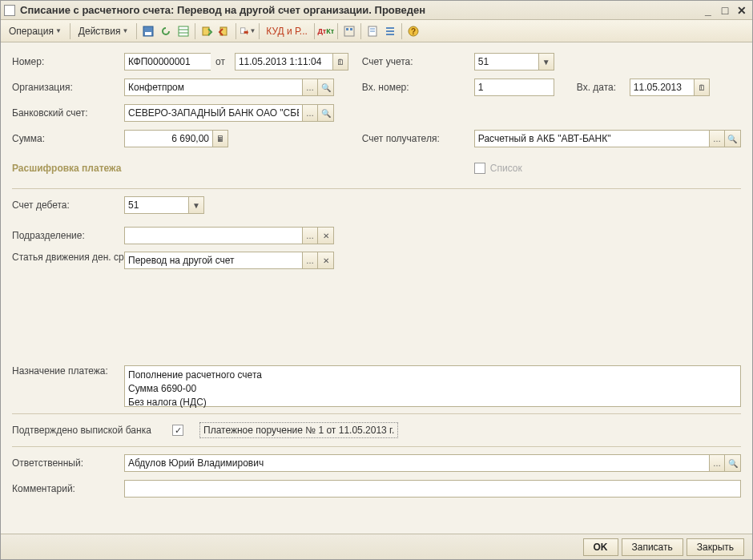 This screenshot has width=753, height=560. Describe the element at coordinates (725, 10) in the screenshot. I see `maximize-button: □` at that location.